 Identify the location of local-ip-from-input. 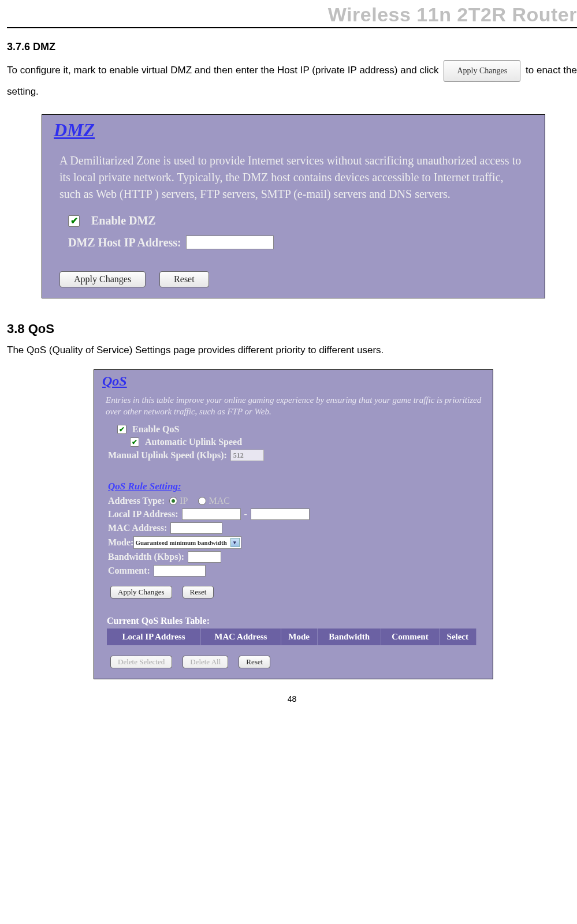
(211, 514).